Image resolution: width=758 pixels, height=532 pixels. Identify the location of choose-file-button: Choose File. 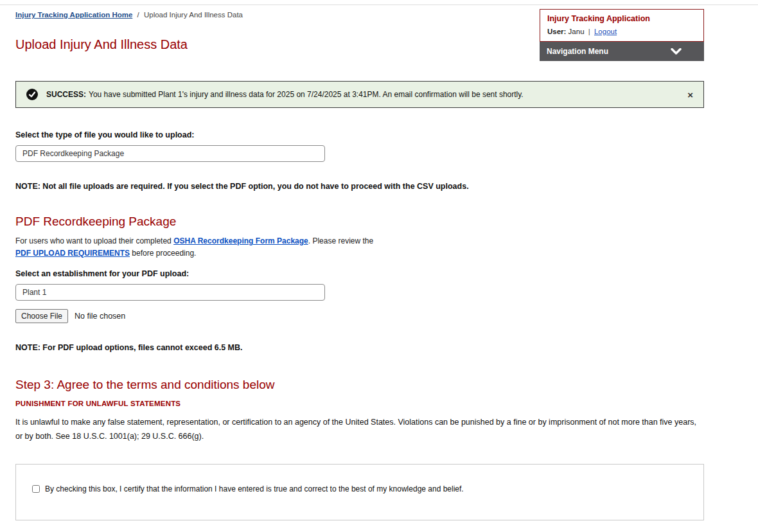
(42, 316).